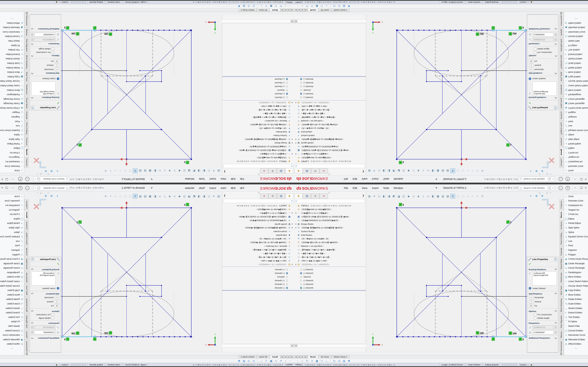 The image size is (588, 367). What do you see at coordinates (258, 209) in the screenshot?
I see `tree-item: ★○253Ε╋◉ΛΑΦ○◎○ΦΑΛ◉╋Ε352○` at bounding box center [258, 209].